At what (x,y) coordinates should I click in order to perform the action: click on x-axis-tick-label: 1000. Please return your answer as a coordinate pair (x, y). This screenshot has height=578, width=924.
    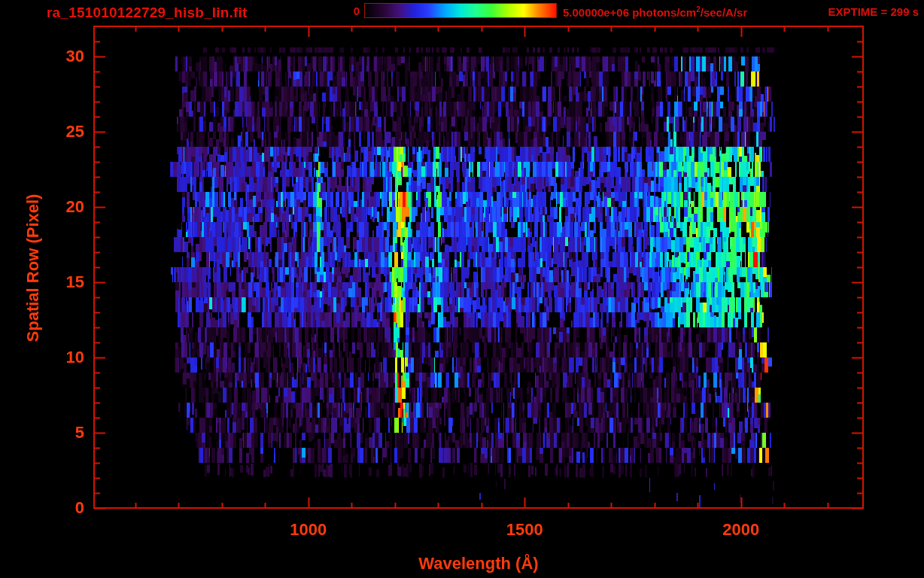
    Looking at the image, I should click on (309, 530).